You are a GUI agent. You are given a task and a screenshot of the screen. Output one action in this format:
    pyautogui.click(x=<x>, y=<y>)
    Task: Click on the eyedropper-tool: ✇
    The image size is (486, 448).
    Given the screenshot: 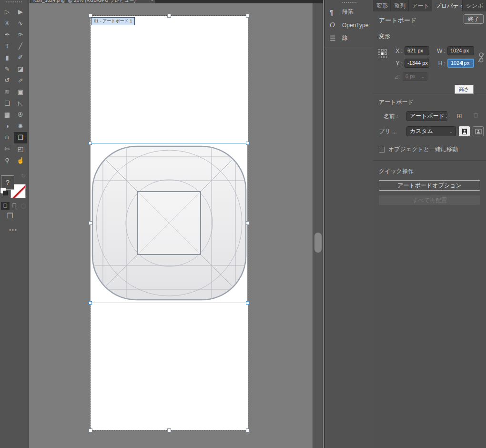 What is the action you would take?
    pyautogui.click(x=20, y=115)
    